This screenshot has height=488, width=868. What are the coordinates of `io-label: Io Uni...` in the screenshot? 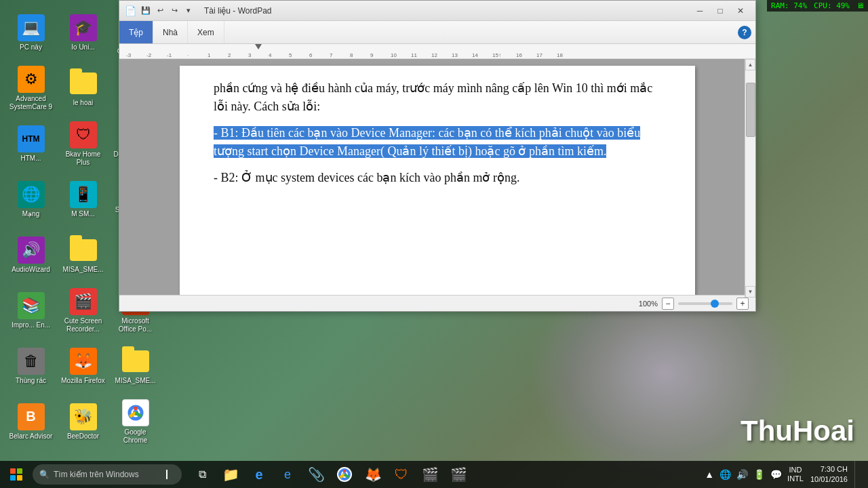 It's located at (83, 47).